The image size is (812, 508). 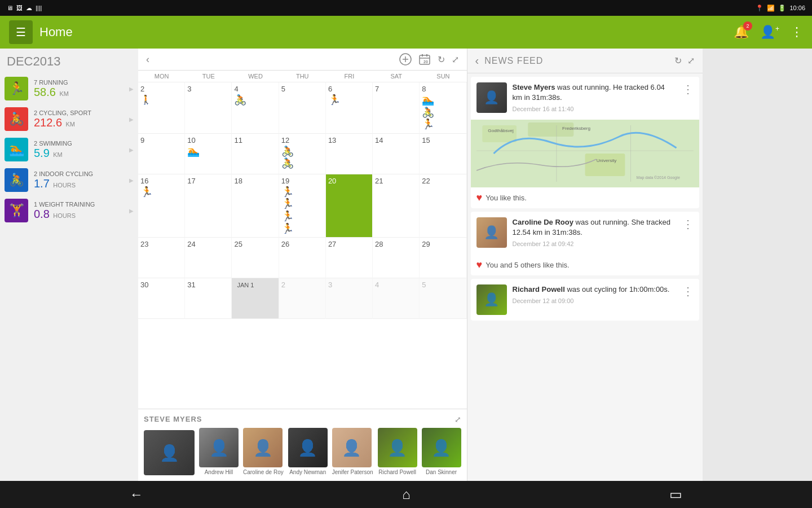 I want to click on news-expand-button: ⤢, so click(x=691, y=61).